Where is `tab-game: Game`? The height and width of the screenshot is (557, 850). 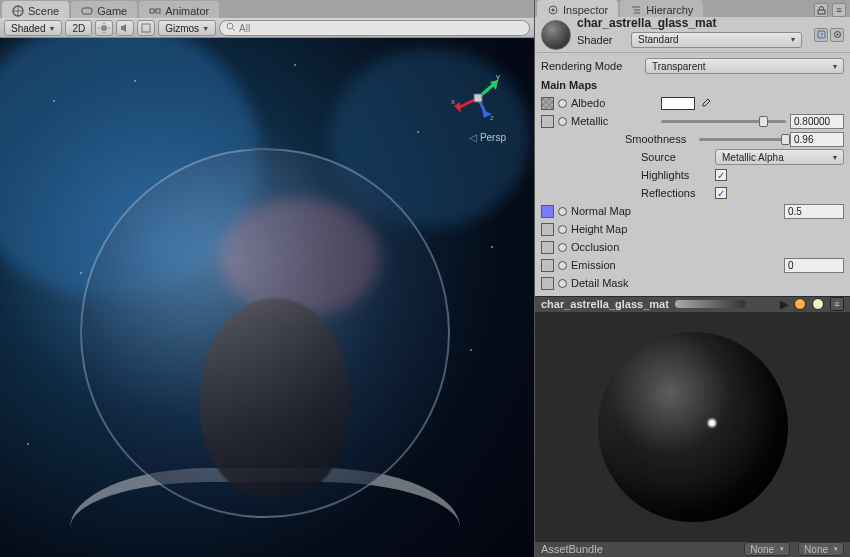
tab-game: Game is located at coordinates (104, 10).